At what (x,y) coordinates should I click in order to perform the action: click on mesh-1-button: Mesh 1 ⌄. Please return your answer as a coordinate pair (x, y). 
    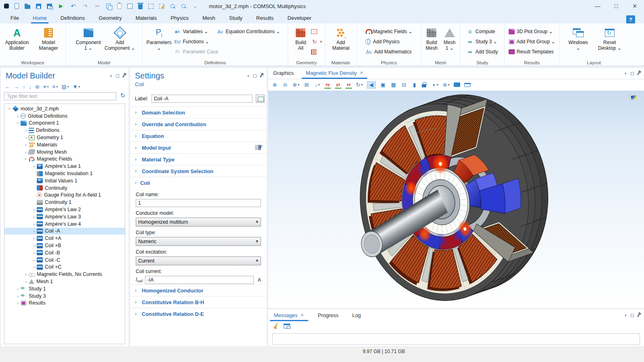
    Looking at the image, I should click on (450, 38).